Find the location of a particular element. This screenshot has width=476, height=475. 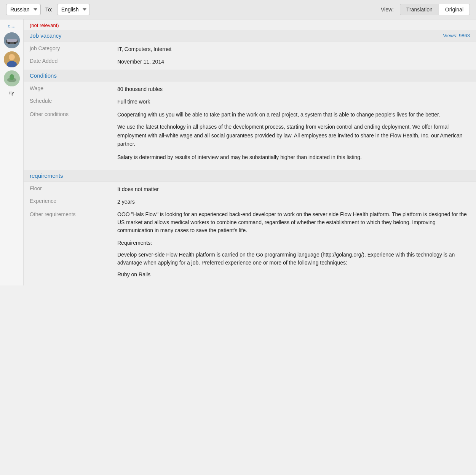

car-icon is located at coordinates (12, 40).